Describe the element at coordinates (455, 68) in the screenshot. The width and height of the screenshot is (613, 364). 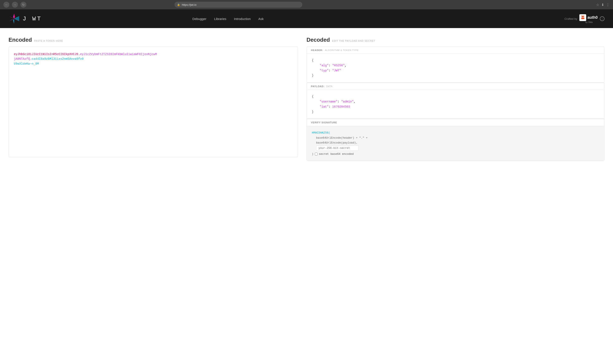
I see `header-body: { "alg": "HS256", "typ": "JWT" }` at that location.